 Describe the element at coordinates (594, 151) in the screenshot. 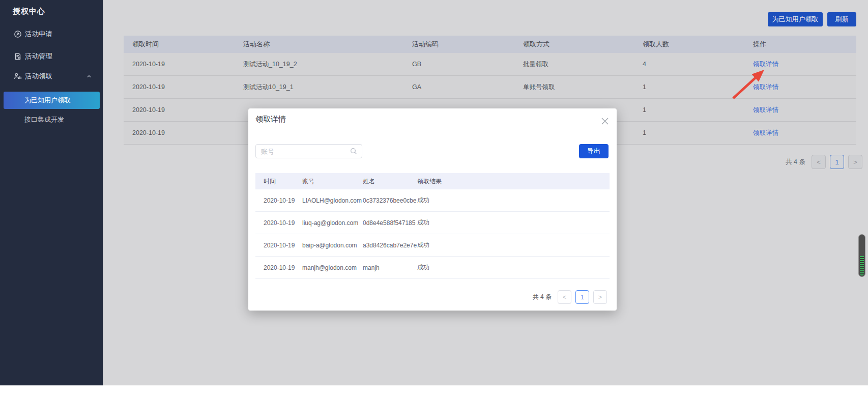

I see `export-button: 导出` at that location.